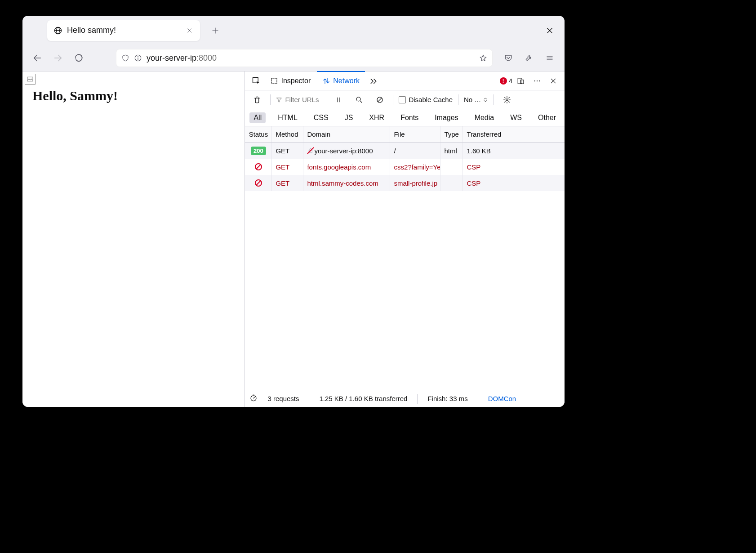 Image resolution: width=756 pixels, height=553 pixels. What do you see at coordinates (506, 81) in the screenshot?
I see `error-count-badge: ! 4` at bounding box center [506, 81].